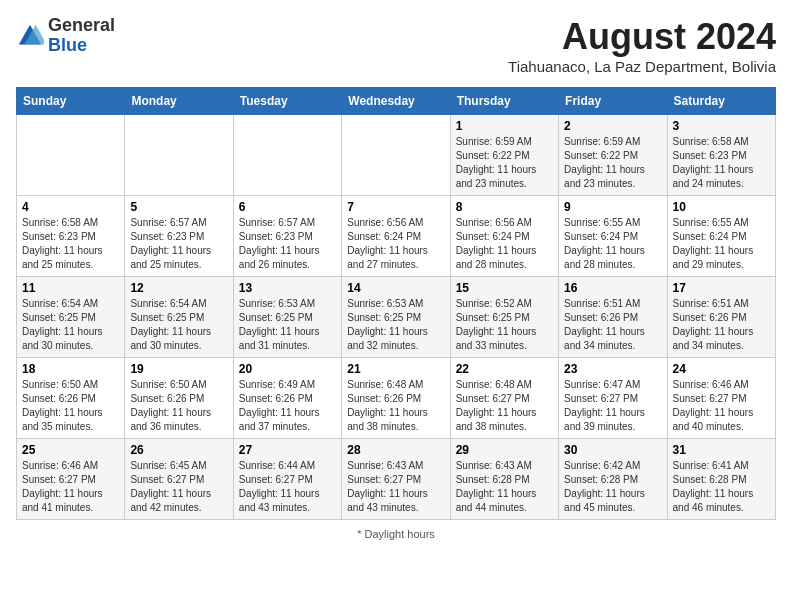  What do you see at coordinates (178, 487) in the screenshot?
I see `day-info: Sunrise: 6:45 AM Sunset: 6:27 PM Dayligh…` at bounding box center [178, 487].